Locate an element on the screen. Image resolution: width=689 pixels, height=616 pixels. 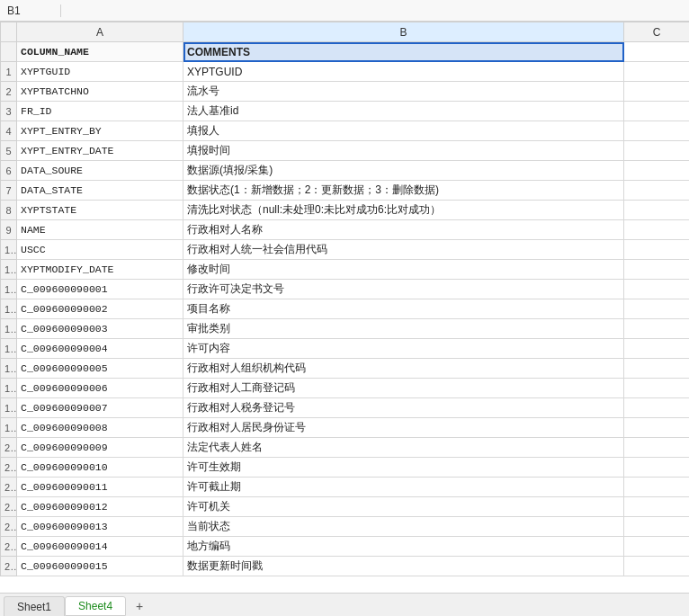
table-row: 8XYPTSTATE清洗比对状态（null:未处理0:未比对成功6:比对成功） is located at coordinates (345, 210).